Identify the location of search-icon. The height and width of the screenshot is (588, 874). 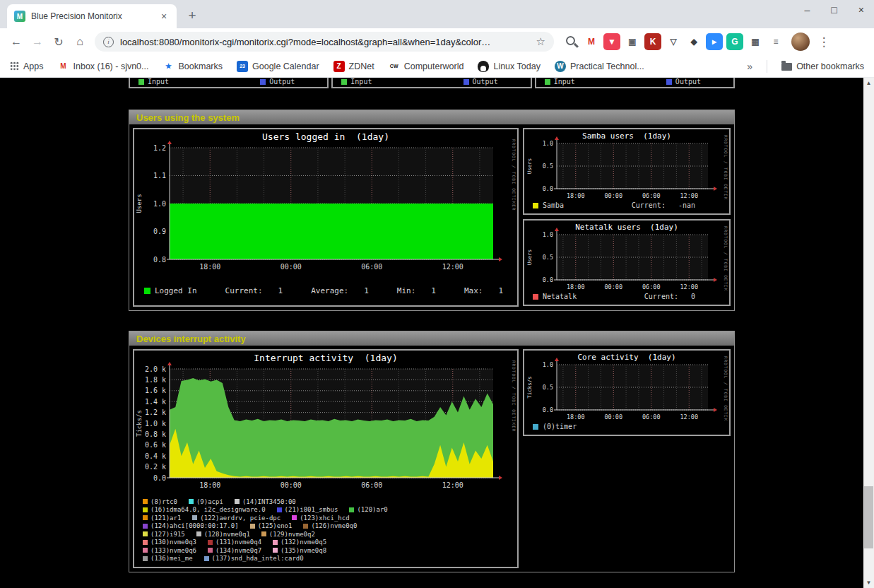
(571, 42).